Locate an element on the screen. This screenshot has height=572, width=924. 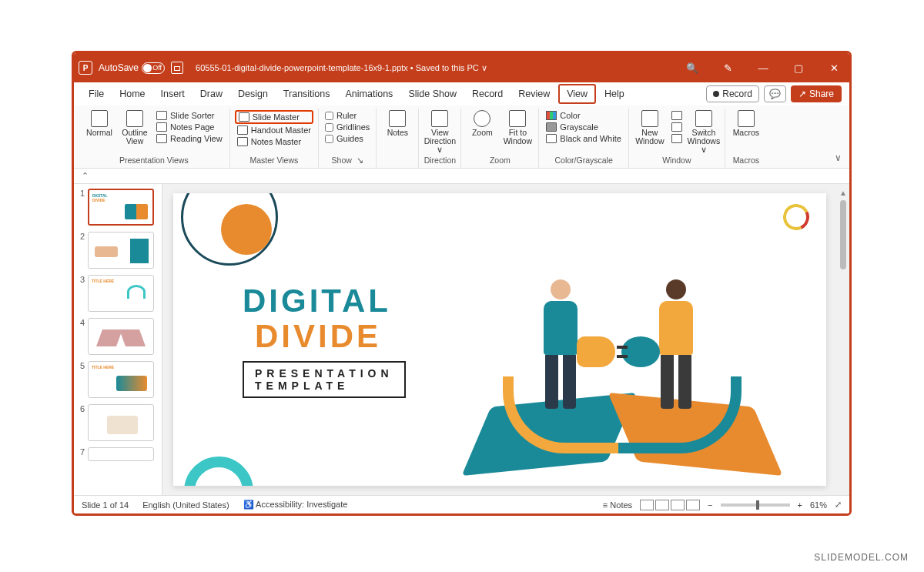
share-icon: ↗ is located at coordinates (802, 94).